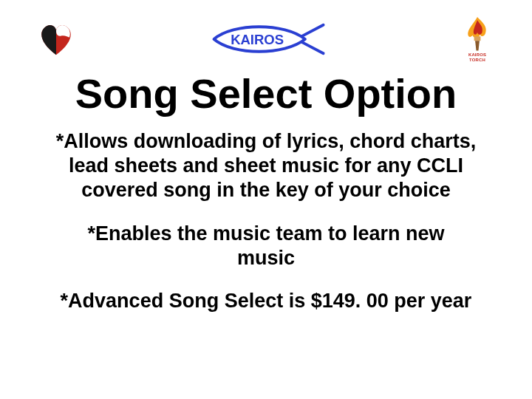 This screenshot has height=399, width=532. I want to click on bullet-item: *Enables the music team to learn new mus…, so click(266, 246).